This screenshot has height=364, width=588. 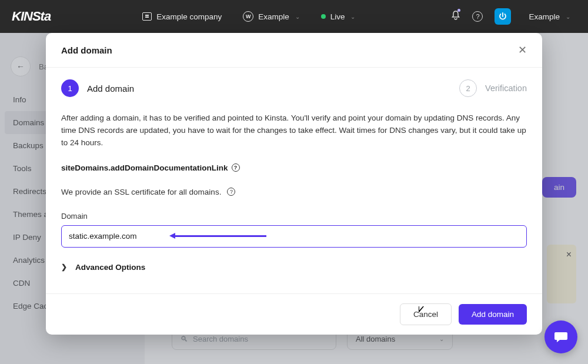 What do you see at coordinates (98, 88) in the screenshot?
I see `step-1: 1 Add domain` at bounding box center [98, 88].